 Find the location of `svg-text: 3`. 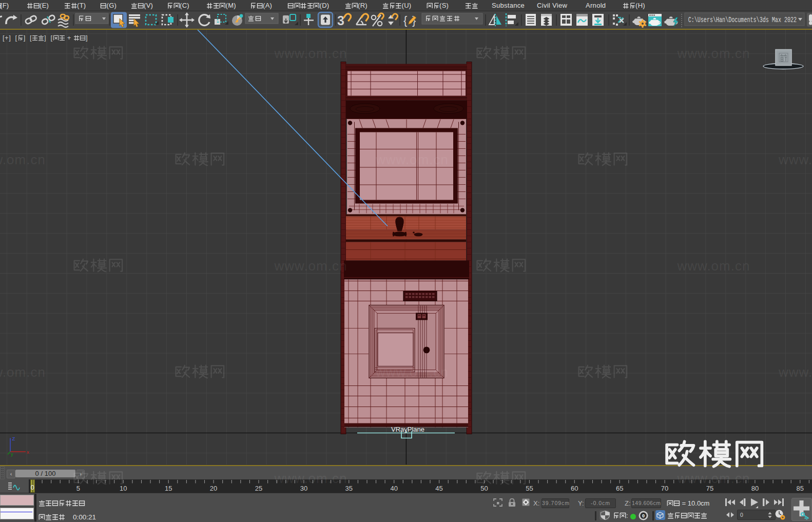

svg-text: 3 is located at coordinates (341, 21).